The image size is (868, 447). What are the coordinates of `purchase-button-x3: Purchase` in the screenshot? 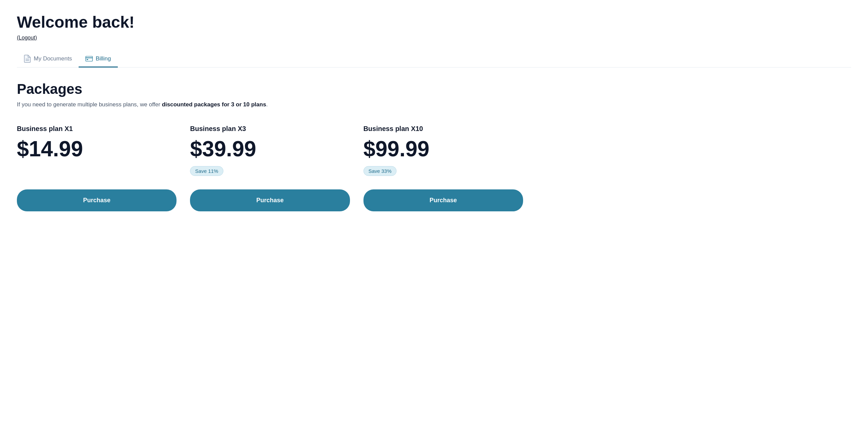 It's located at (270, 201).